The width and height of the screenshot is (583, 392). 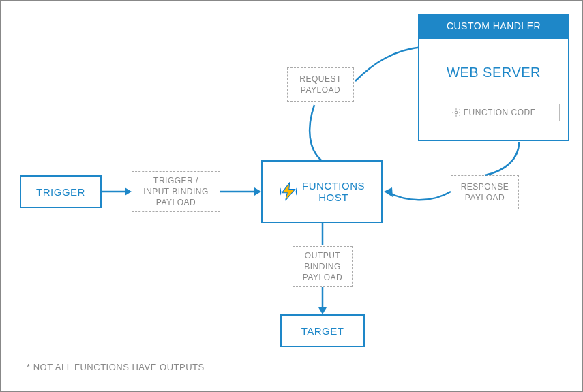 What do you see at coordinates (333, 192) in the screenshot?
I see `functions-host-label: FUNCTIONS HOST` at bounding box center [333, 192].